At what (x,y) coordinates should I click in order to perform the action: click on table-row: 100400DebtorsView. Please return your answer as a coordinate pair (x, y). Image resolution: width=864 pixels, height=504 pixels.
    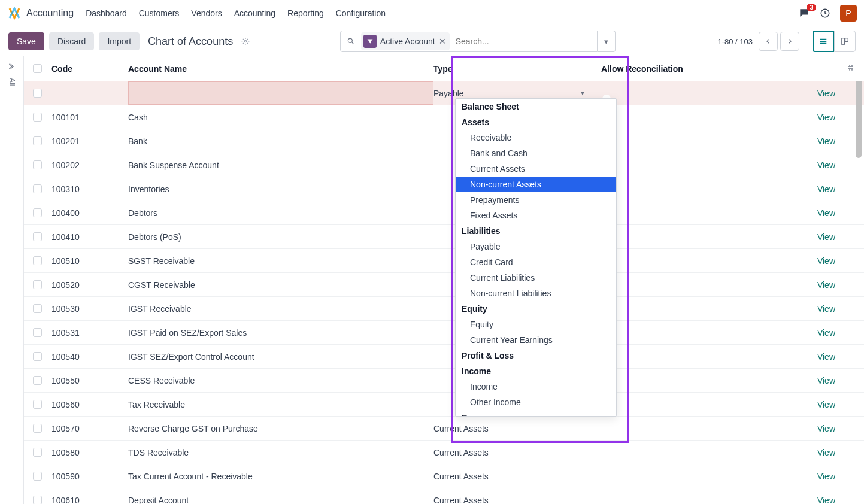
    Looking at the image, I should click on (444, 213).